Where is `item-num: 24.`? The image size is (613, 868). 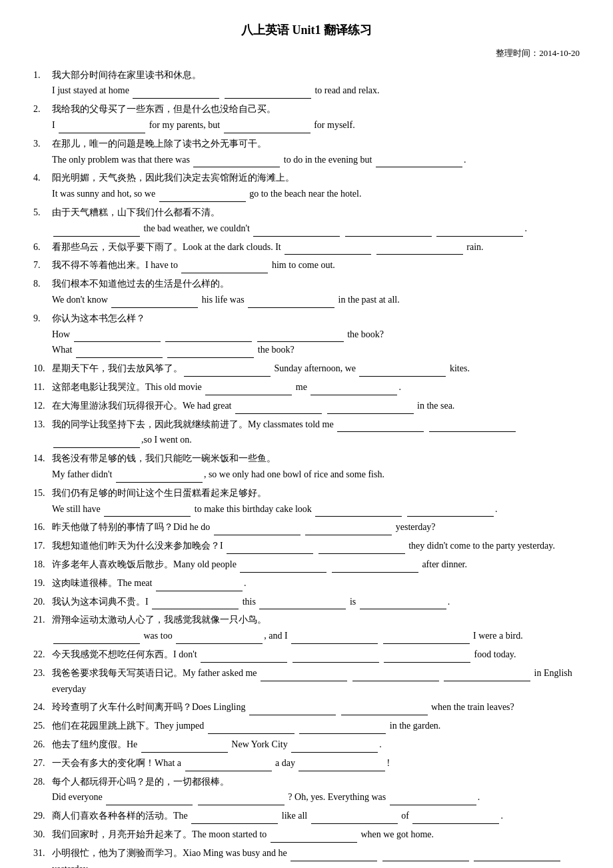
item-num: 24. is located at coordinates (43, 707).